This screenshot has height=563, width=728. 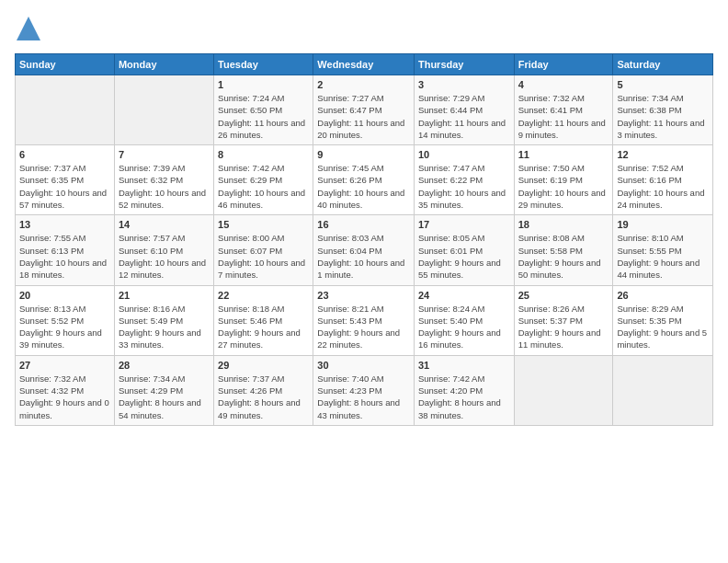 I want to click on day-number: 16, so click(x=364, y=224).